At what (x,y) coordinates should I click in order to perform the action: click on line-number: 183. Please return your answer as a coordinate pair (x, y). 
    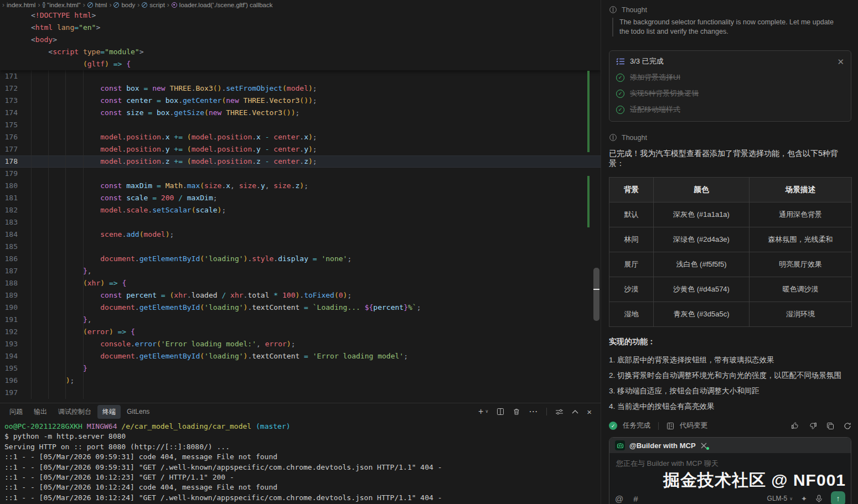
    Looking at the image, I should click on (9, 222).